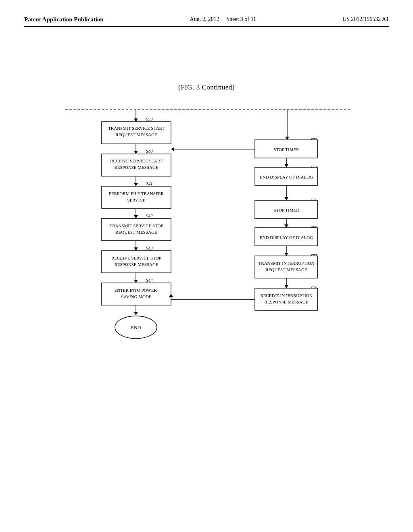 The height and width of the screenshot is (532, 413). Describe the element at coordinates (136, 297) in the screenshot. I see `svg-text: SAVING MODE` at that location.